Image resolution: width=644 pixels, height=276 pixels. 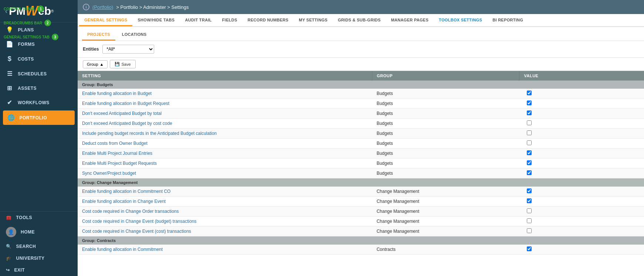 I want to click on breadcrumb-path: > Portfolio > Administer > Settings, so click(x=152, y=7).